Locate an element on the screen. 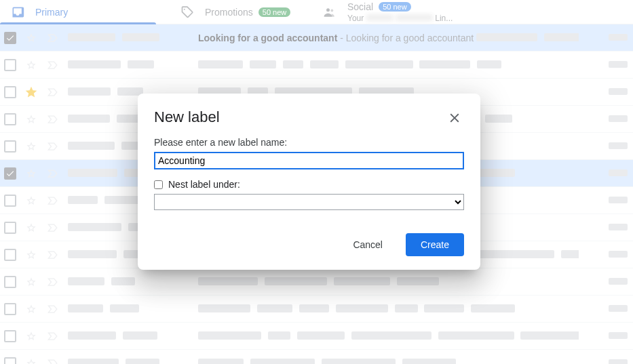 This screenshot has height=364, width=633. label-name-input is located at coordinates (309, 161).